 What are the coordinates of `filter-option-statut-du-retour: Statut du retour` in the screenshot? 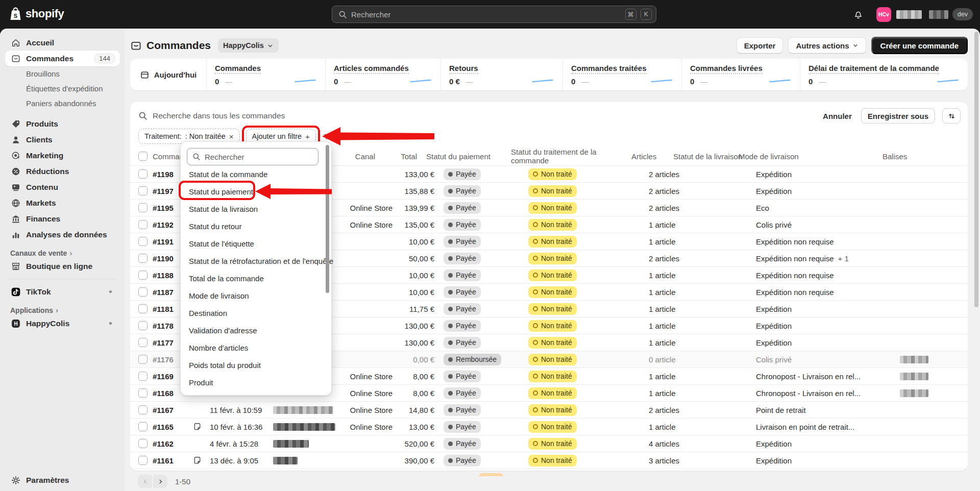 It's located at (256, 226).